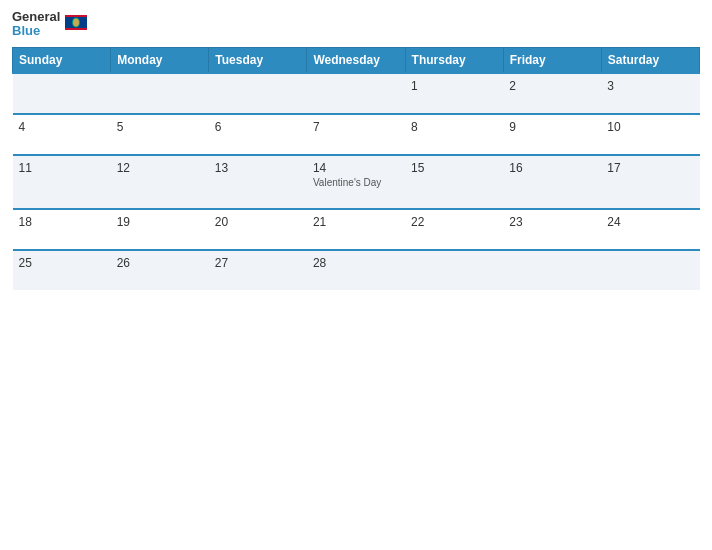  I want to click on day-number: 9, so click(552, 127).